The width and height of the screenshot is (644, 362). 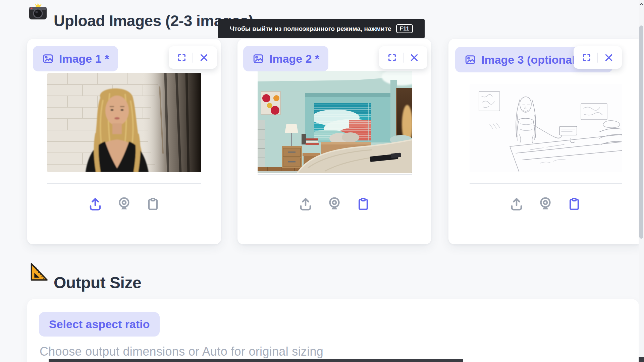 What do you see at coordinates (294, 59) in the screenshot?
I see `image-2-label: Image 2 *` at bounding box center [294, 59].